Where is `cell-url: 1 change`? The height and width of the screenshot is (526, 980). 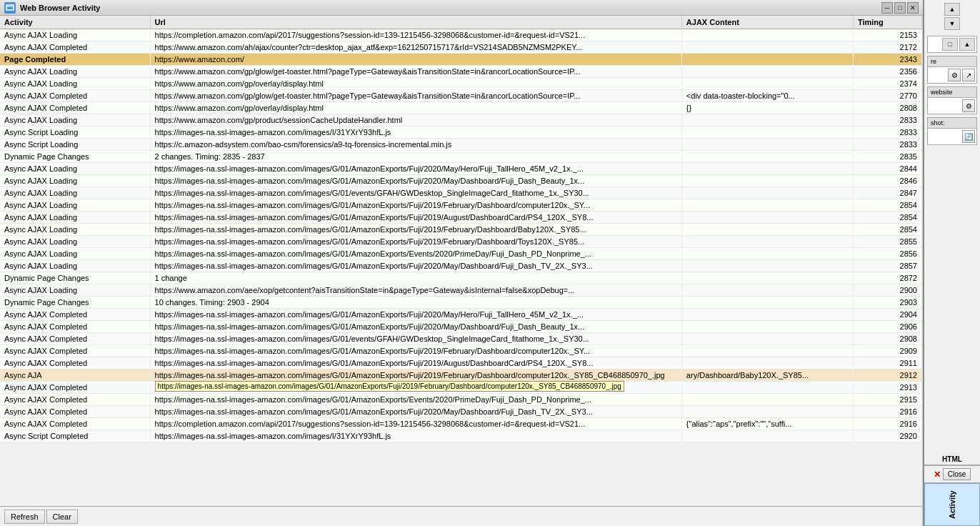 cell-url: 1 change is located at coordinates (416, 279).